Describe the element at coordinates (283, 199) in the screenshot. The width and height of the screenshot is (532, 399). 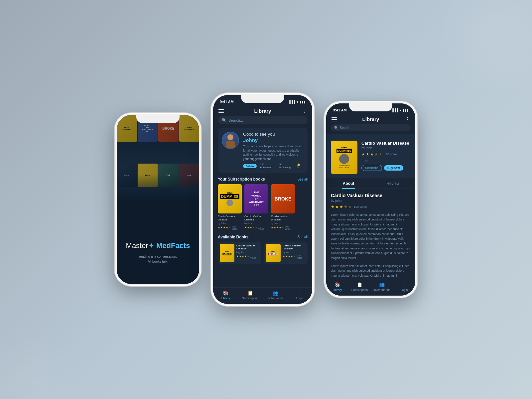
I see `book-cover-orange: BROKE` at that location.